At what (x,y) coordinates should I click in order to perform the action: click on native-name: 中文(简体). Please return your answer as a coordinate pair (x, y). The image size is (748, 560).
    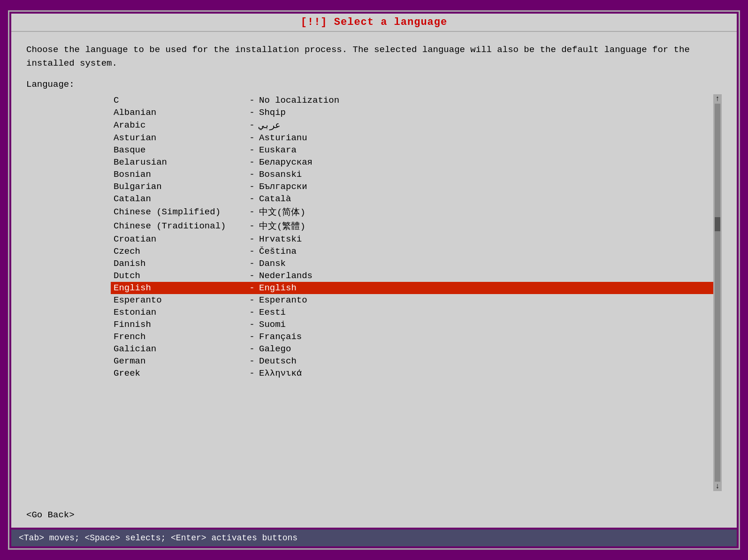
    Looking at the image, I should click on (282, 212).